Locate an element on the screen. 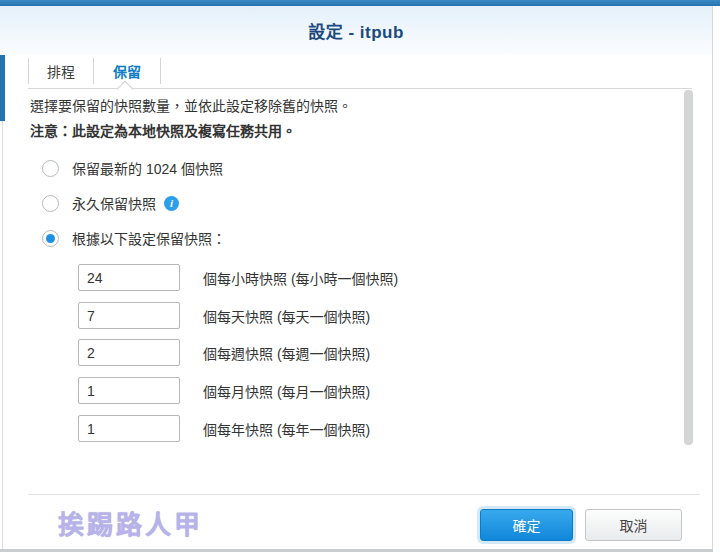 Image resolution: width=720 pixels, height=552 pixels. yearly-count-input is located at coordinates (129, 428).